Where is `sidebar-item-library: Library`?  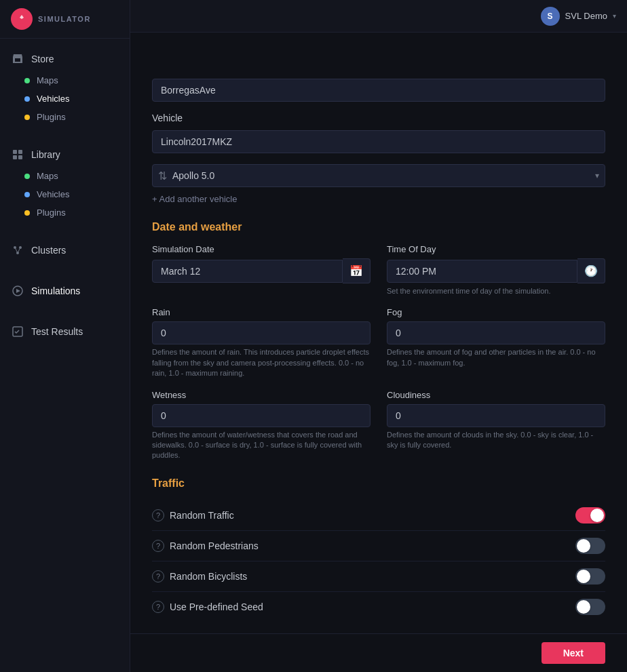 sidebar-item-library: Library is located at coordinates (65, 155).